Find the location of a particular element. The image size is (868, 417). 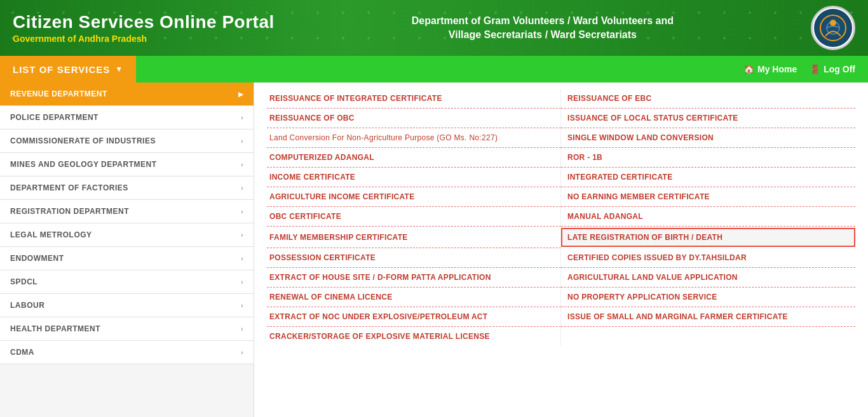

my-home-link: 🏠 My Home is located at coordinates (770, 69).